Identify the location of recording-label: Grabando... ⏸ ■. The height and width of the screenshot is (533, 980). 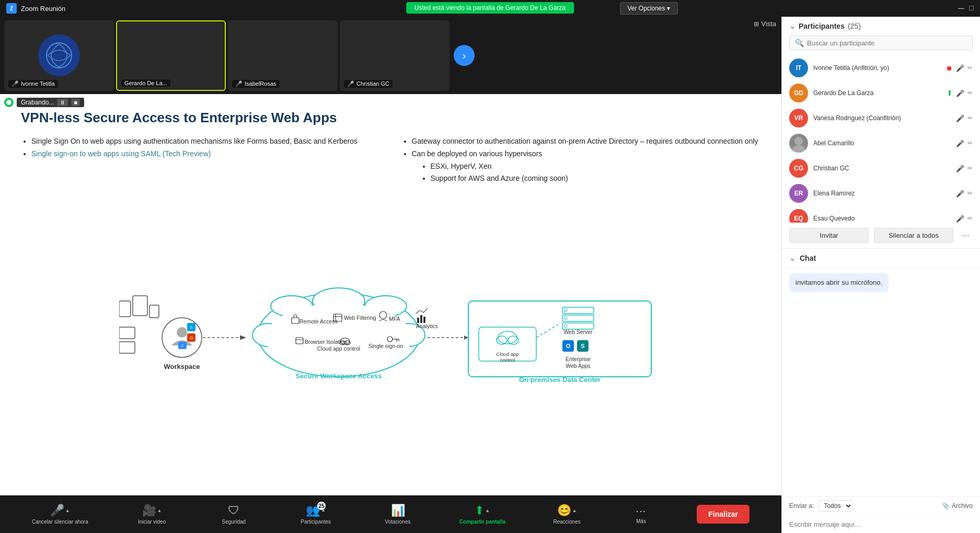
(50, 102).